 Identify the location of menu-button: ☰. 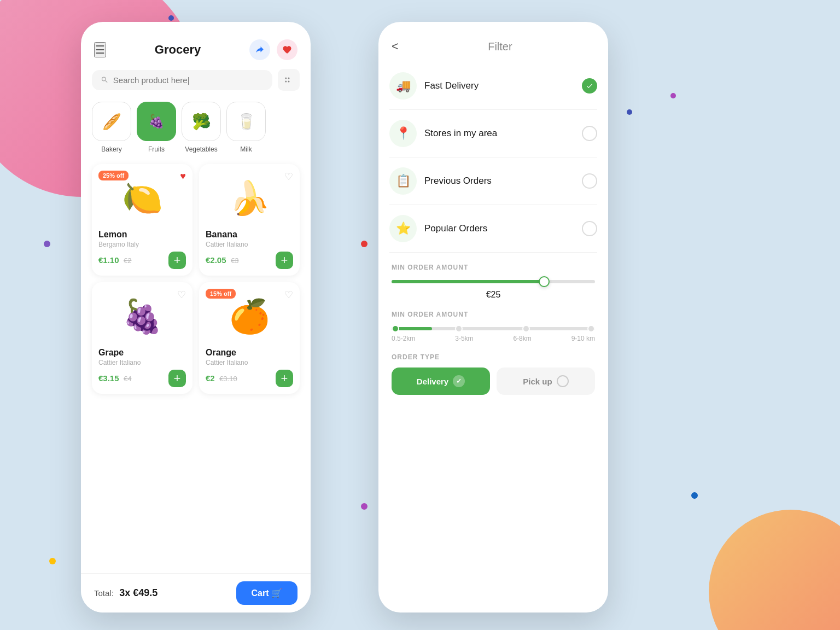
(100, 50).